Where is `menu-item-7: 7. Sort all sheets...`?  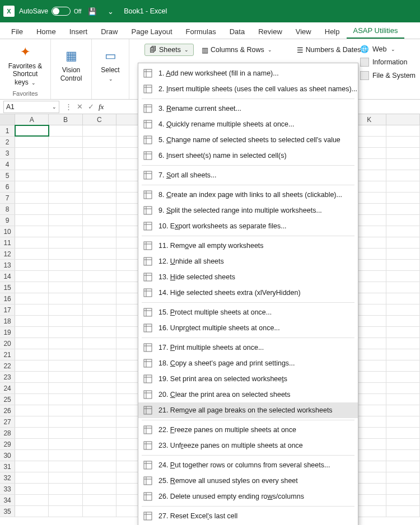 menu-item-7: 7. Sort all sheets... is located at coordinates (248, 175).